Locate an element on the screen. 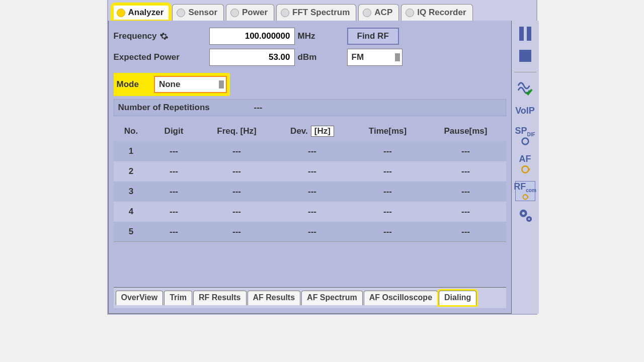  voip-button: VoIP is located at coordinates (525, 111).